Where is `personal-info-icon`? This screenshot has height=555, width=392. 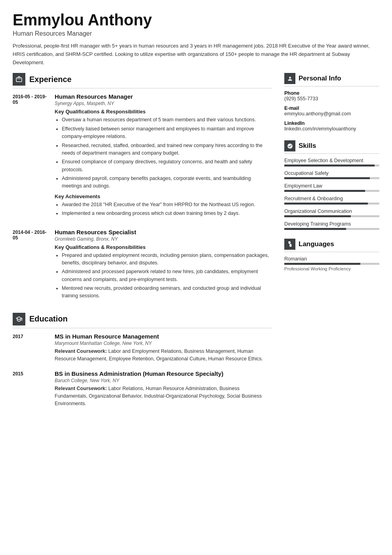 personal-info-icon is located at coordinates (290, 78).